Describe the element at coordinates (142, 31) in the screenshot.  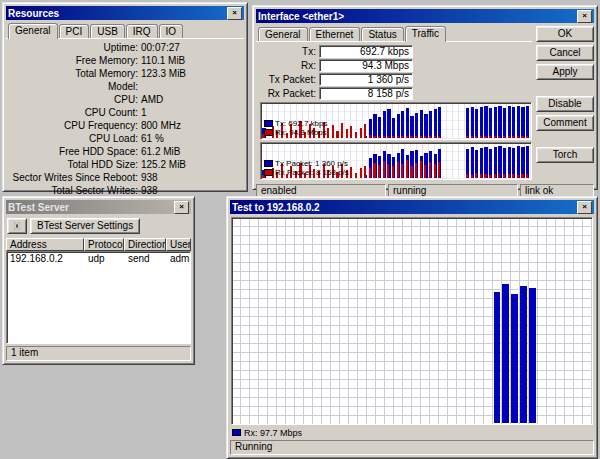
I see `tab-irq: IRQ` at that location.